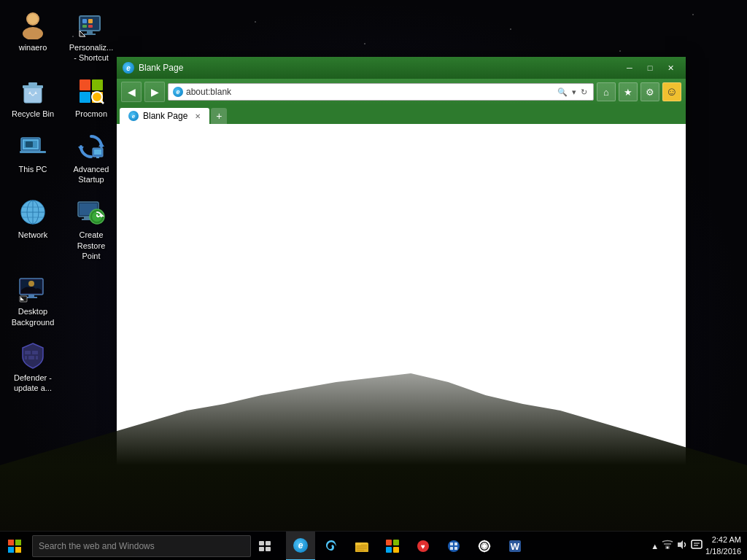 This screenshot has height=560, width=747. What do you see at coordinates (91, 98) in the screenshot?
I see `desktop-icon-procmon: Procmon` at bounding box center [91, 98].